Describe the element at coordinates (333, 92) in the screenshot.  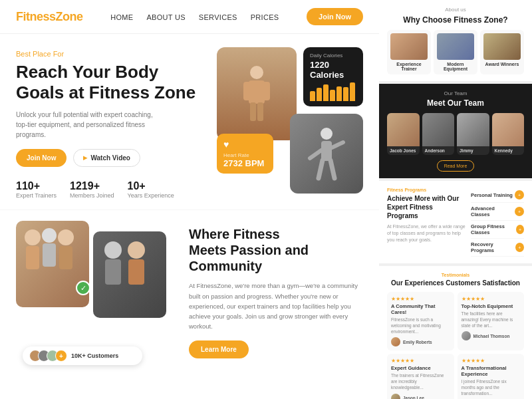
I see `calories-chart` at that location.